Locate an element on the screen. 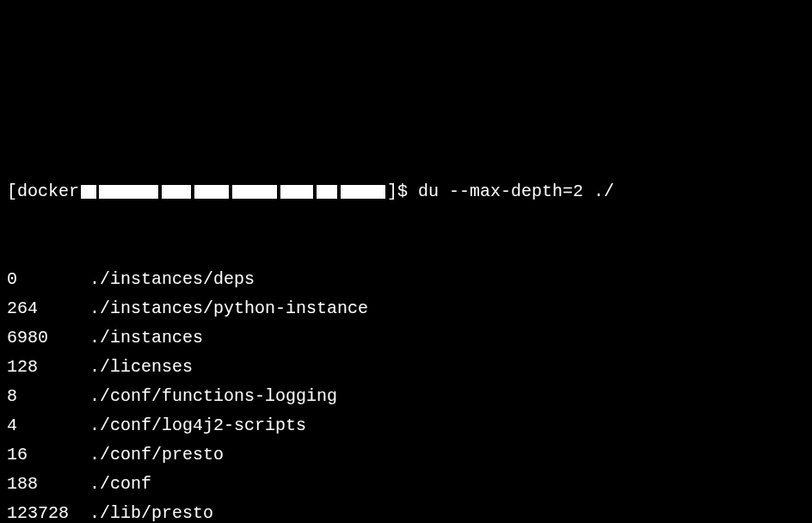  prompt-user-open: [docker is located at coordinates (43, 192).